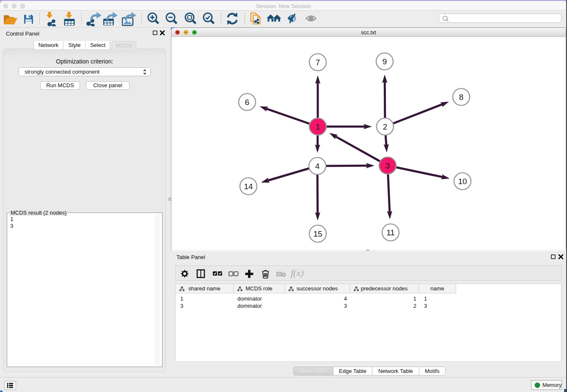 The image size is (567, 392). Describe the element at coordinates (318, 127) in the screenshot. I see `svg-text: 1` at that location.